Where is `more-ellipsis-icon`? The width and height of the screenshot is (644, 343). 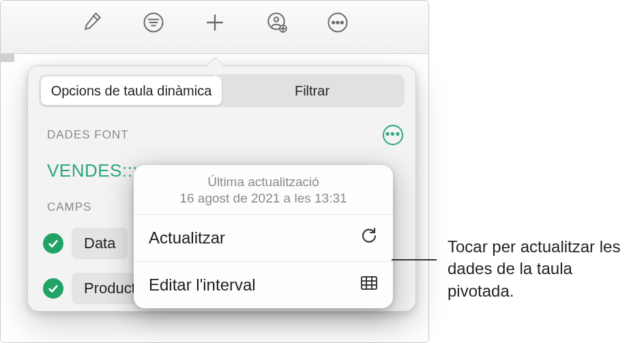
more-ellipsis-icon is located at coordinates (338, 23).